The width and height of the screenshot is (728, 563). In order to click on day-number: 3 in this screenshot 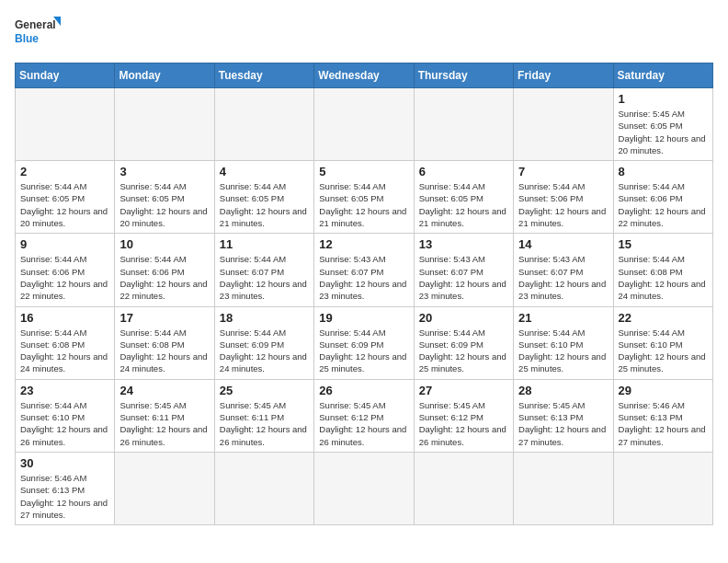, I will do `click(164, 171)`.